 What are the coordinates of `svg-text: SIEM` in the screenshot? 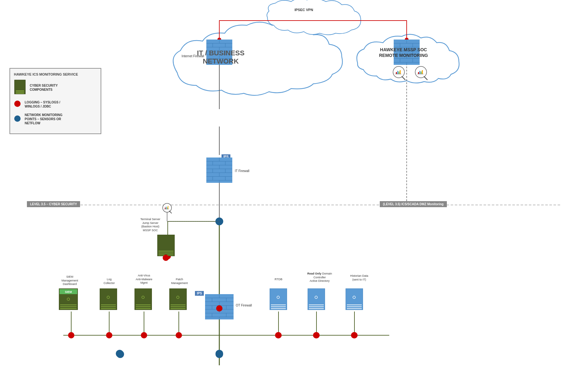 It's located at (68, 292).